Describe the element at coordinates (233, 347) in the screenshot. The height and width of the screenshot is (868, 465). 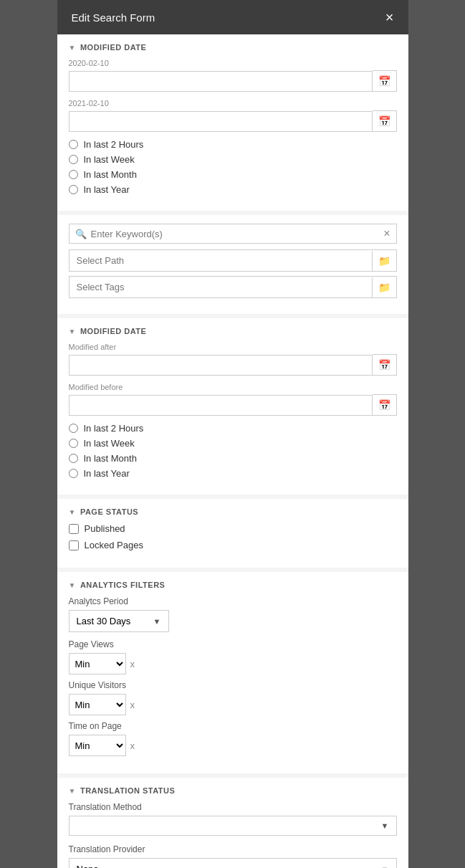
I see `modified-after-label: Modified after` at that location.